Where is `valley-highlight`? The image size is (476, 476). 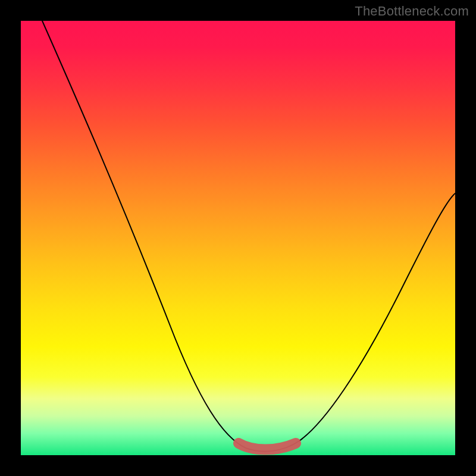
valley-highlight is located at coordinates (267, 446).